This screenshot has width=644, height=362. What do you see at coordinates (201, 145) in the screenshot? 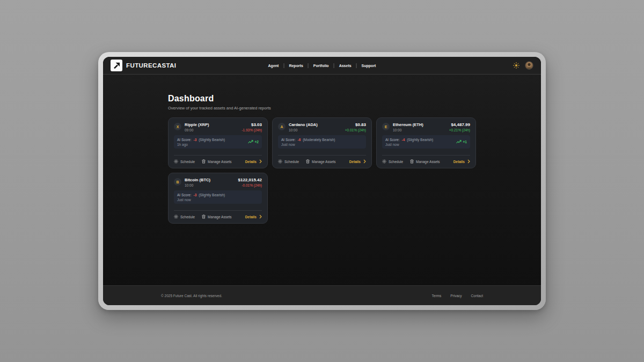
I see `ai-updated: 1h ago` at bounding box center [201, 145].